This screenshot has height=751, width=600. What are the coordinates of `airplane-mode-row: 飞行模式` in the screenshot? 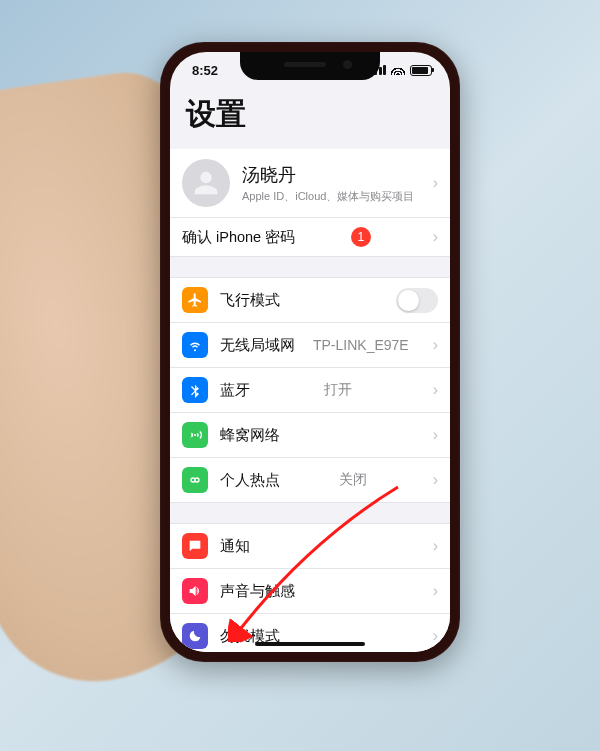 It's located at (310, 300).